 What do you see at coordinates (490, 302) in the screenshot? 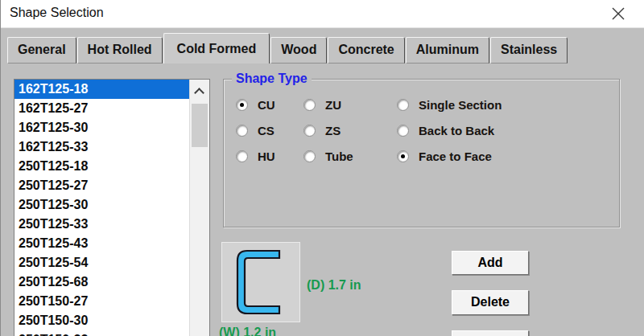
I see `delete-button: Delete` at bounding box center [490, 302].